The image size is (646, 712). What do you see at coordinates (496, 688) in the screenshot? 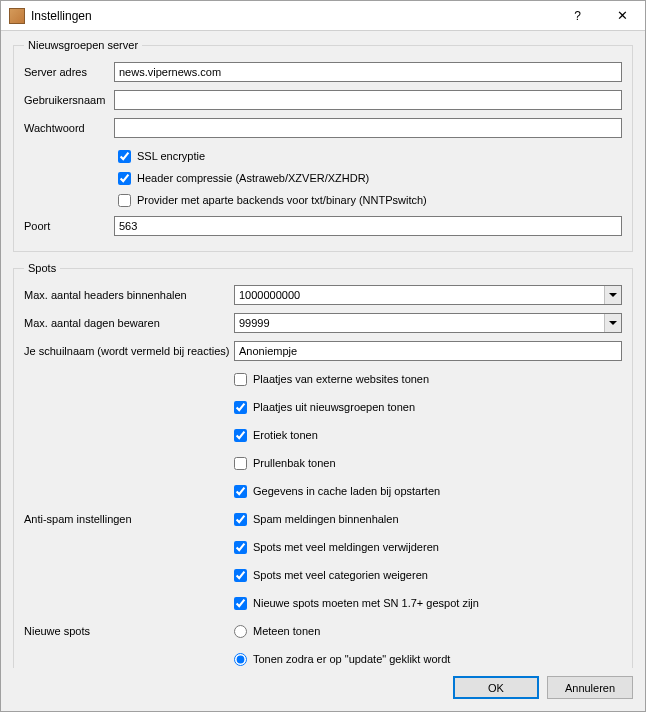
I see `ok-button: OK` at bounding box center [496, 688].